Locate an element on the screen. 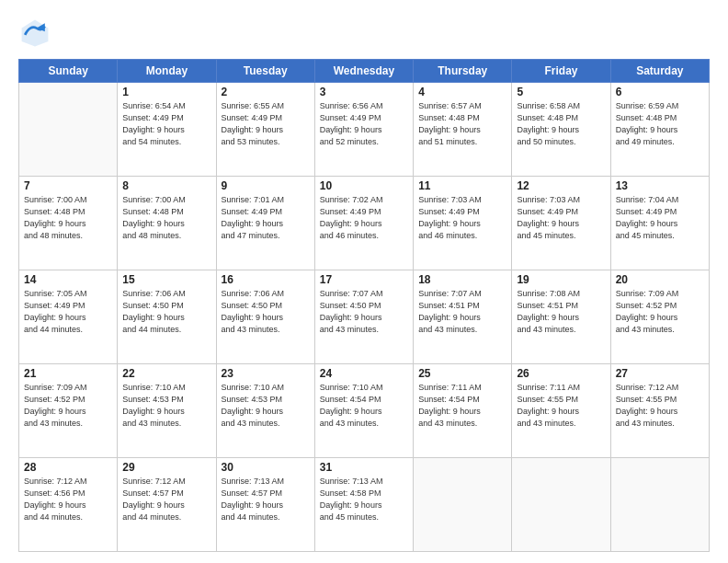  day-number: 12 is located at coordinates (561, 186).